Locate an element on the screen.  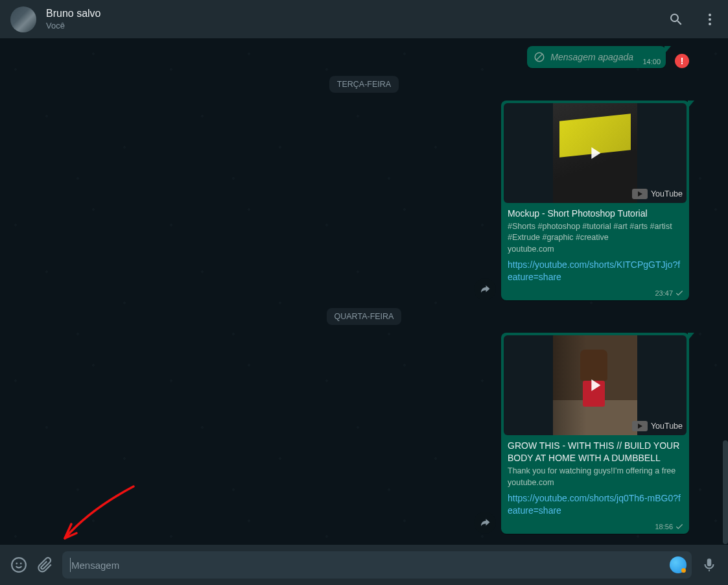
message-time: 18:56 is located at coordinates (669, 527).